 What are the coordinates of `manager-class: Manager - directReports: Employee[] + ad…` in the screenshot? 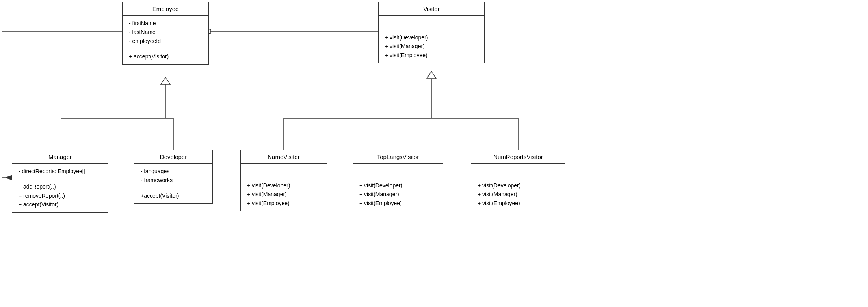 It's located at (60, 182).